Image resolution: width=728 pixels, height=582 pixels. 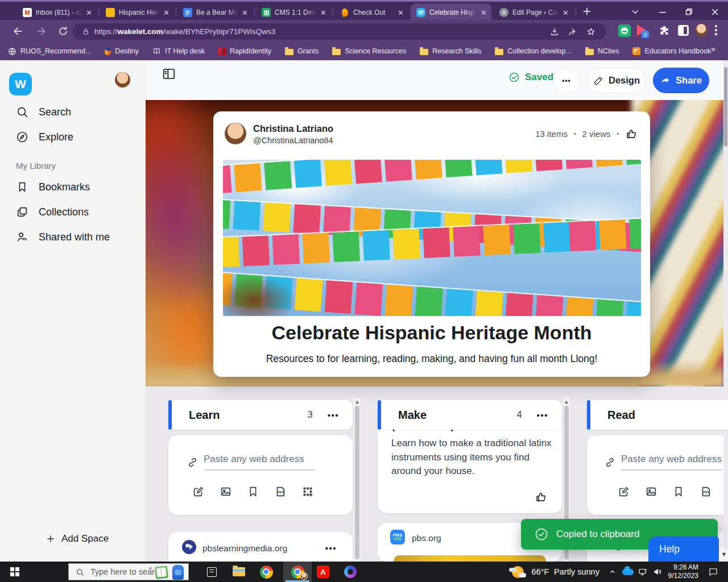 I want to click on more-options-button: •••, so click(x=566, y=81).